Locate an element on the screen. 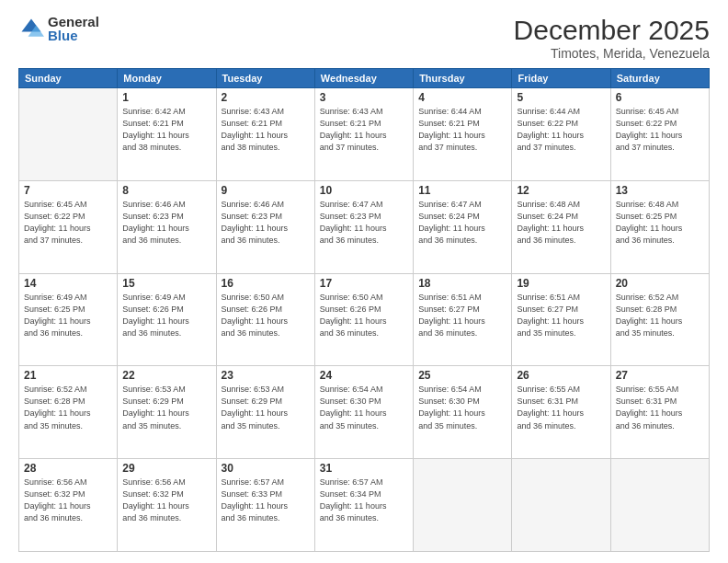 The height and width of the screenshot is (563, 728). calendar-cell: 2Sunrise: 6:43 AM Sunset: 6:21 PM Daylig… is located at coordinates (265, 134).